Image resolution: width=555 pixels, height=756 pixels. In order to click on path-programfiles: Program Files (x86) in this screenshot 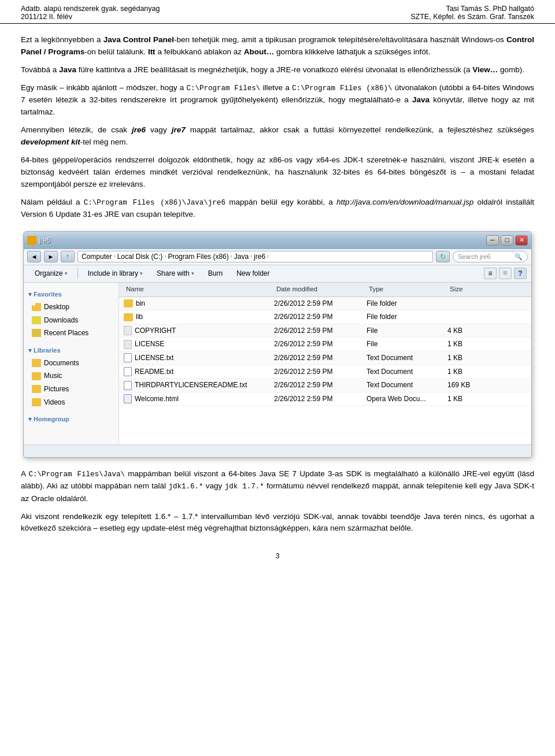, I will do `click(198, 257)`.